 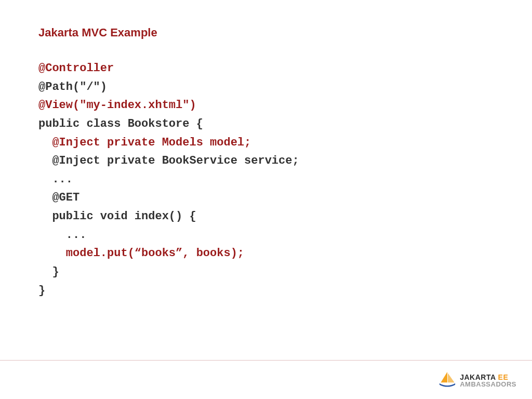 I want to click on jakarta-ee-ambassadors-logo: JAKARTA EE AMBASSADORS, so click(x=477, y=380).